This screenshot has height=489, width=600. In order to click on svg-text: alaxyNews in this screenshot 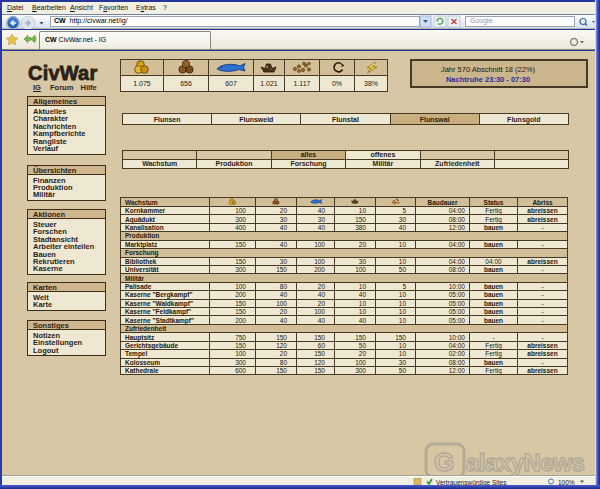, I will do `click(525, 462)`.